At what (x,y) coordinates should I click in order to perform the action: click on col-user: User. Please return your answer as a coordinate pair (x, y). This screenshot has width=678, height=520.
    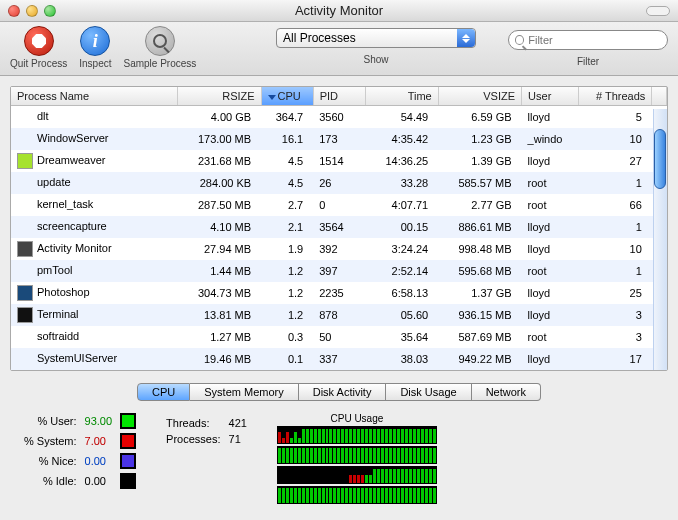
    Looking at the image, I should click on (550, 96).